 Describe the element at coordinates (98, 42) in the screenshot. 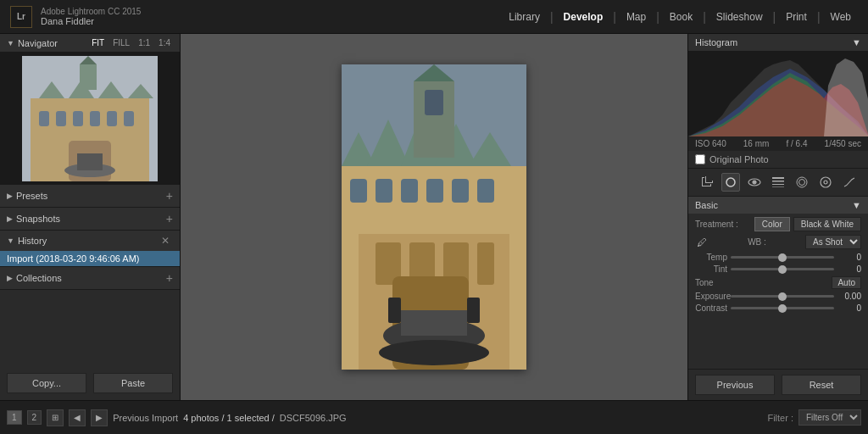

I see `nav-fit-btn: FIT` at that location.